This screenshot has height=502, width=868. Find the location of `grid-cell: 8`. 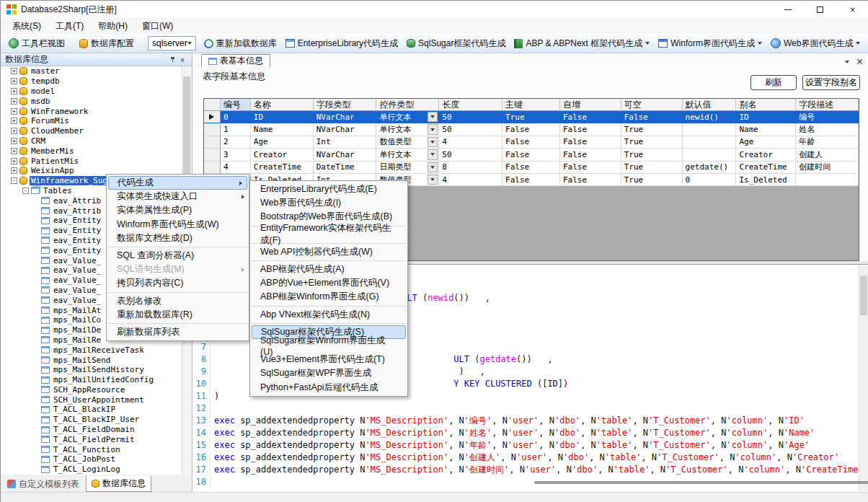

grid-cell: 8 is located at coordinates (471, 167).